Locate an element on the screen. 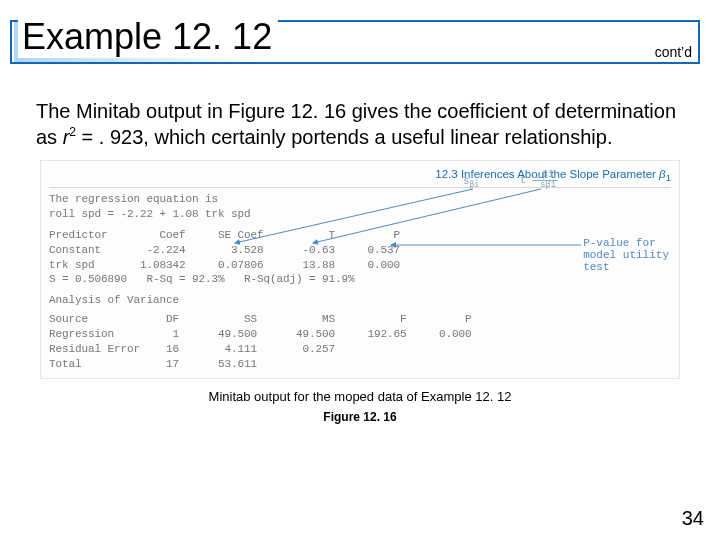 The height and width of the screenshot is (540, 720). minitab-section-header: 12.3 Inferences About the Slope Paramete… is located at coordinates (360, 178).